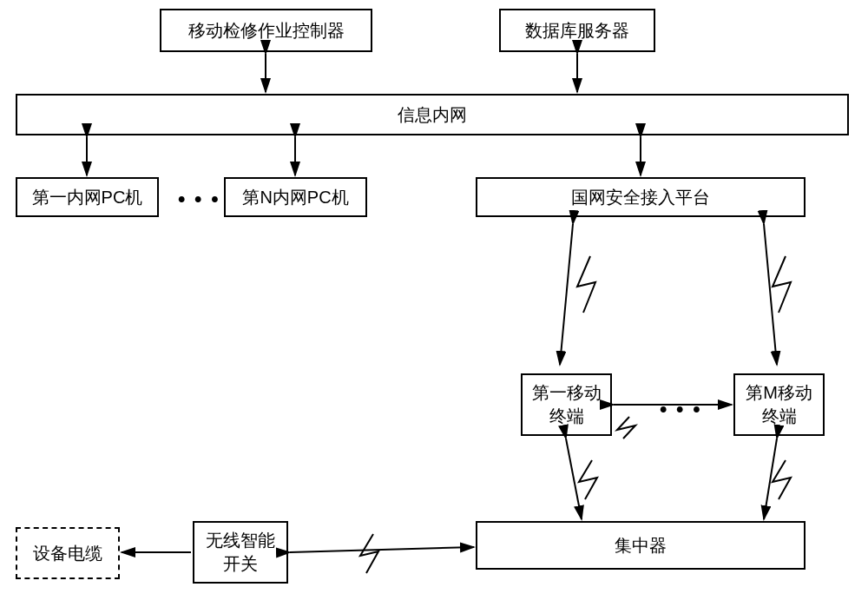 The image size is (868, 607). What do you see at coordinates (577, 31) in the screenshot?
I see `label: 数据库服务器` at bounding box center [577, 31].